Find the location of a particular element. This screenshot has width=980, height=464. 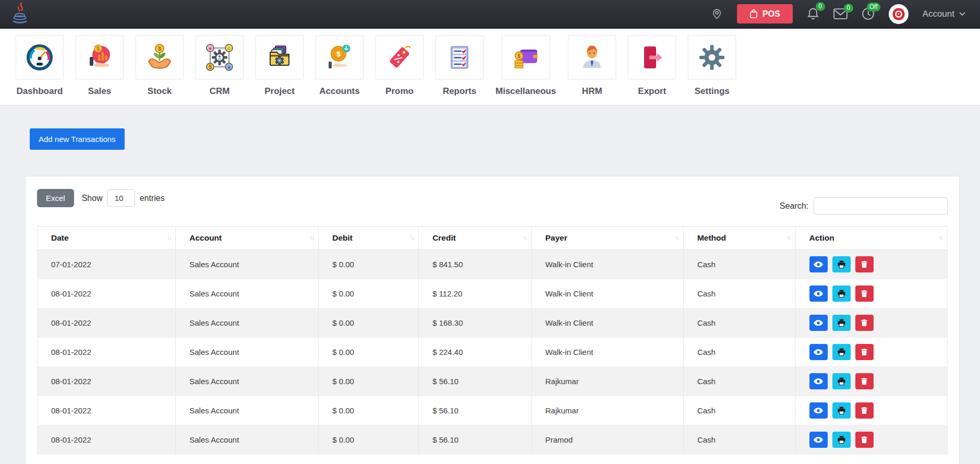

location-button is located at coordinates (717, 14).